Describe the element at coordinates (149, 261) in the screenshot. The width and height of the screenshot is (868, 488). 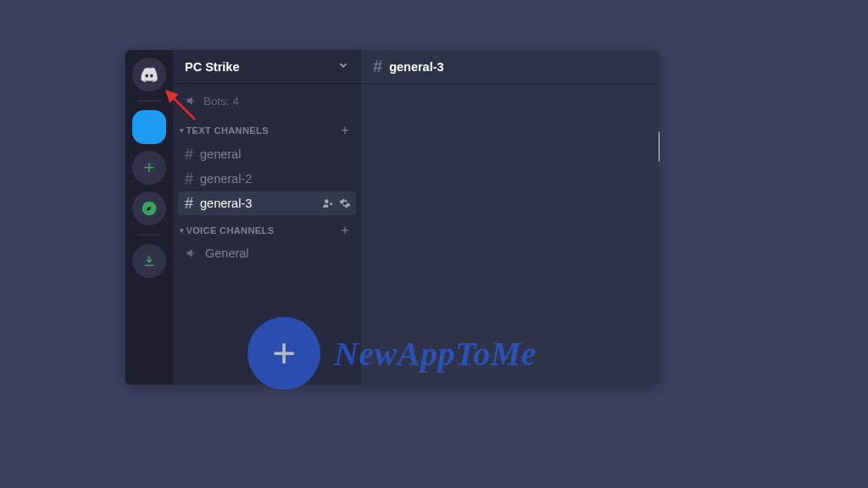
I see `download-apps-button` at that location.